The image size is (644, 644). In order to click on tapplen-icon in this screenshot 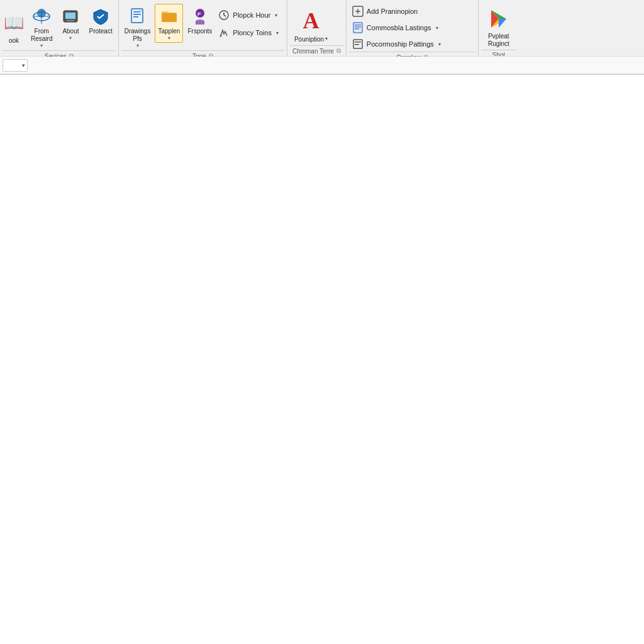, I will do `click(169, 16)`.